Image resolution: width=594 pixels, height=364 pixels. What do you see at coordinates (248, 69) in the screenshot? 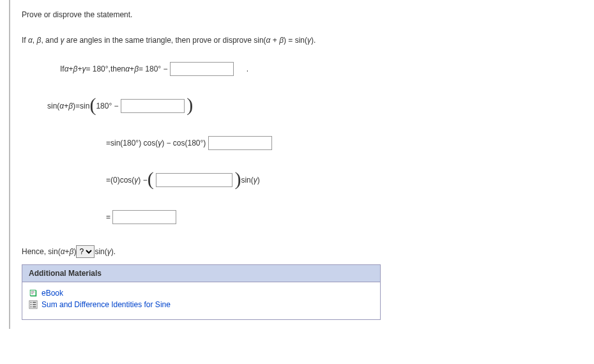
I see `txt: .` at bounding box center [248, 69].